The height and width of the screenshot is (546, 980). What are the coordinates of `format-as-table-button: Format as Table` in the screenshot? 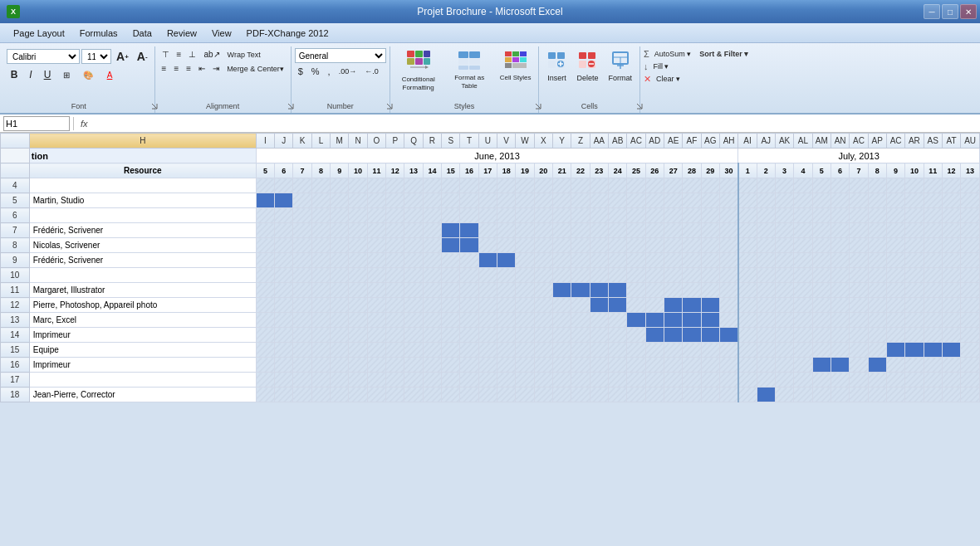 It's located at (470, 70).